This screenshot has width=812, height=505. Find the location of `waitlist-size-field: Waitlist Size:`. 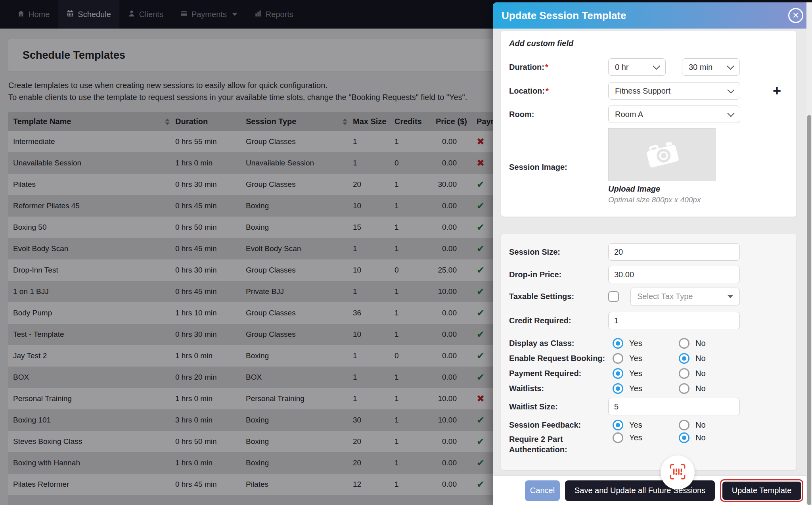

waitlist-size-field: Waitlist Size: is located at coordinates (649, 407).